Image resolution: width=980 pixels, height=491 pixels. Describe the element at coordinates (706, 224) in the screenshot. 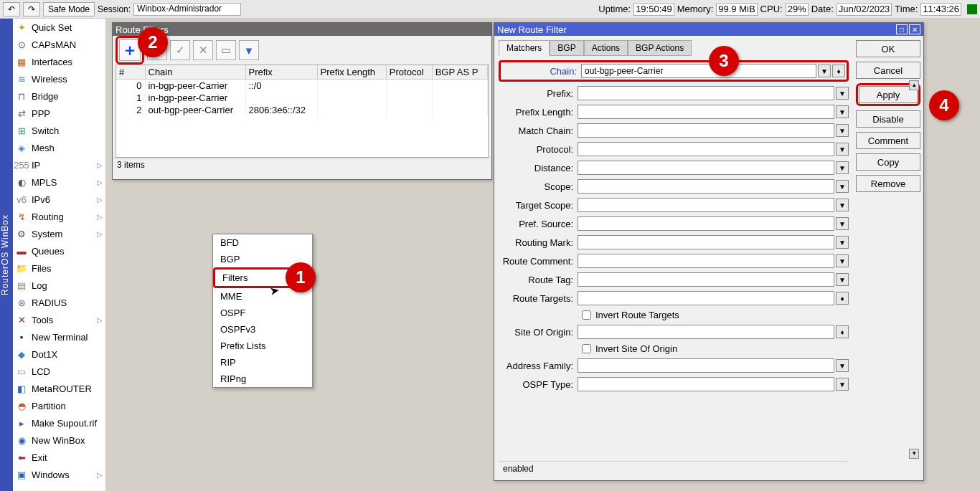

I see `pref-source-input` at that location.